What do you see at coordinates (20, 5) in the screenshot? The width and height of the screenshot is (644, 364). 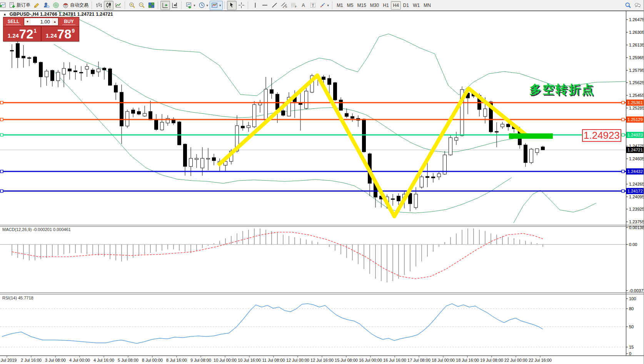 I see `new-order-button: 新订单` at bounding box center [20, 5].